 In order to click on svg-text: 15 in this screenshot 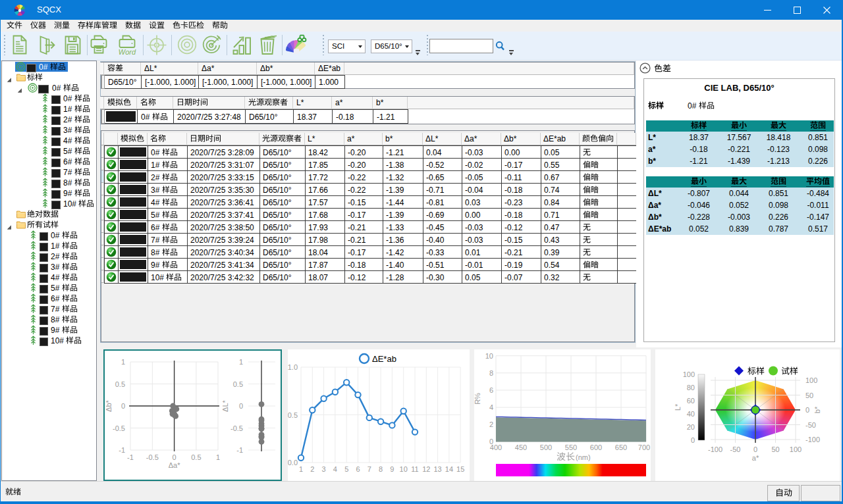, I will do `click(460, 469)`.